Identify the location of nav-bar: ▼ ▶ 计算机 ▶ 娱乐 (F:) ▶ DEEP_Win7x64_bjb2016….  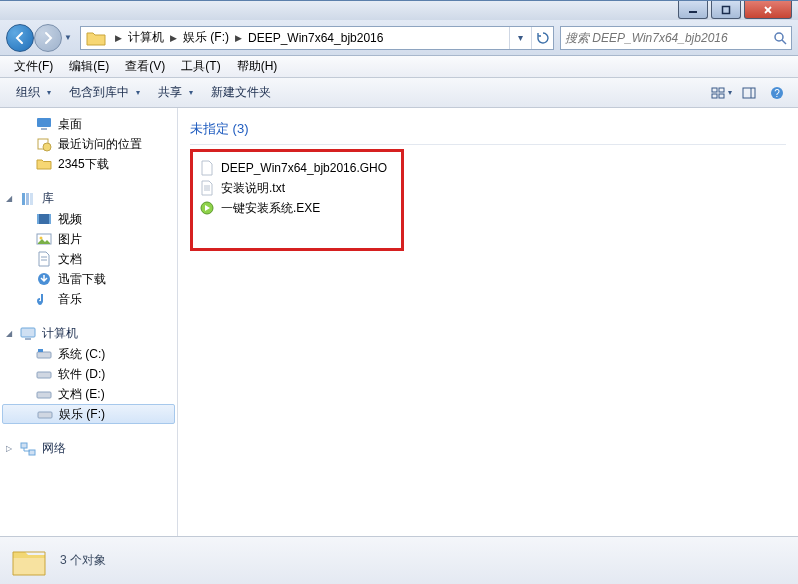
(399, 38).